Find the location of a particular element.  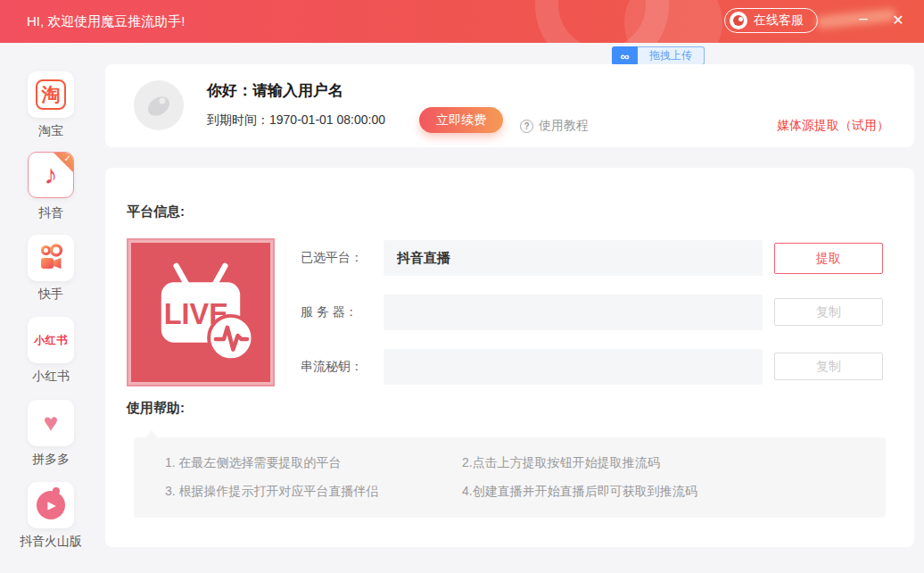

sidebar-item-huoshan: ▶ is located at coordinates (51, 505).